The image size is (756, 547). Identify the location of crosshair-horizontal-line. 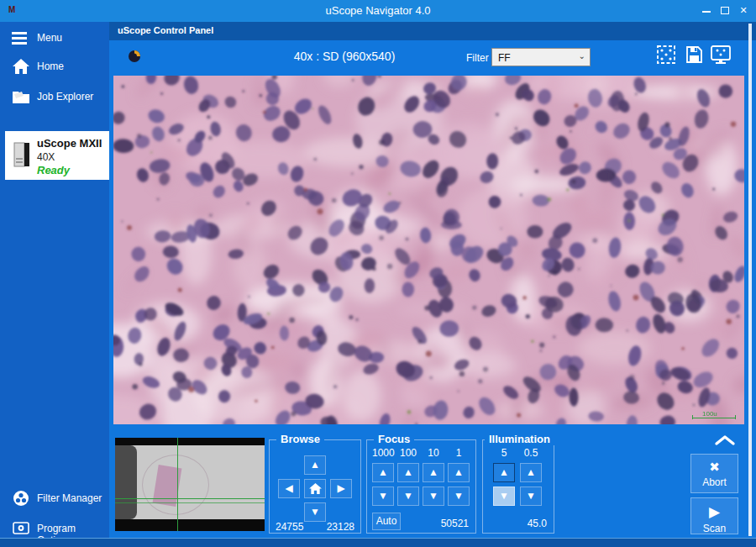
(190, 499).